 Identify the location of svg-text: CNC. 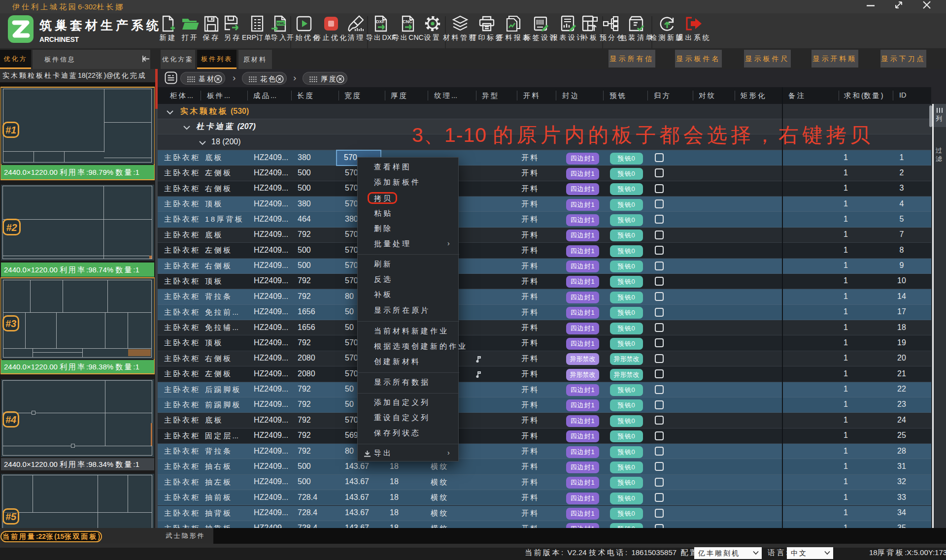
(407, 22).